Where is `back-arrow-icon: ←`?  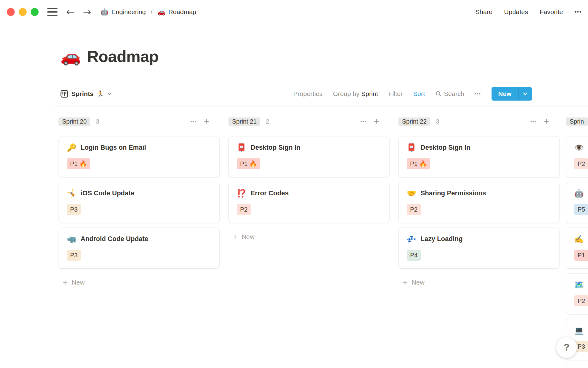 back-arrow-icon: ← is located at coordinates (70, 12).